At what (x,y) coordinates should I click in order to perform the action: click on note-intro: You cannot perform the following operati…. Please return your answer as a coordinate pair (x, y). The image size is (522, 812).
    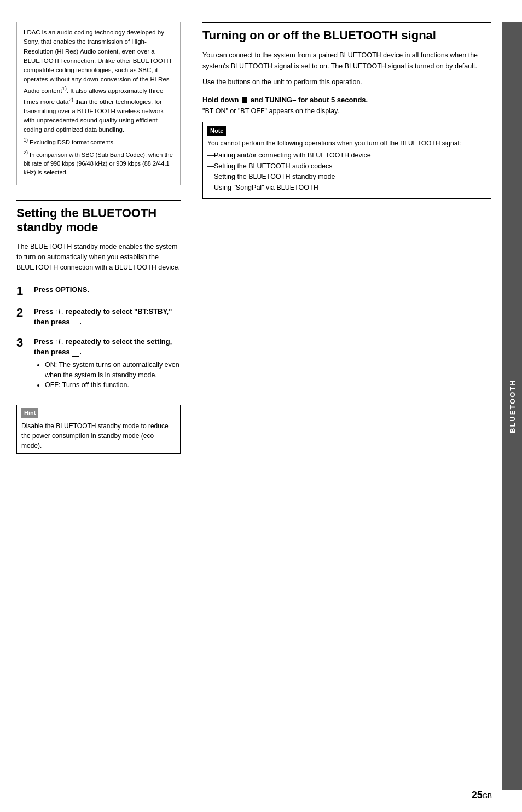
    Looking at the image, I should click on (347, 143).